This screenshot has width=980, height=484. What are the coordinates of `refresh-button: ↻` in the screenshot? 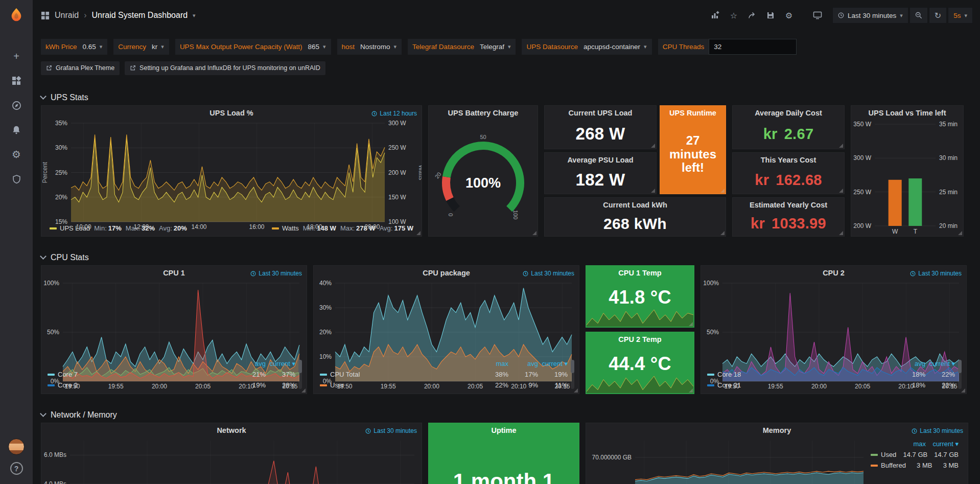 It's located at (938, 15).